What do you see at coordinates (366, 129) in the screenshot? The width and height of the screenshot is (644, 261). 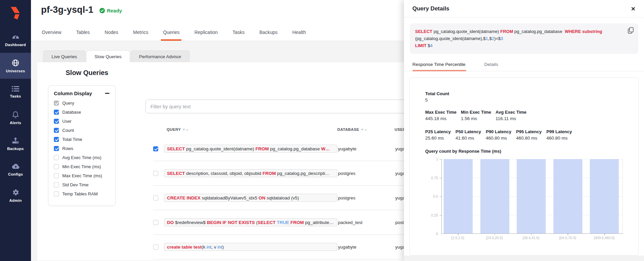 I see `column-header-database: DATABASE` at bounding box center [366, 129].